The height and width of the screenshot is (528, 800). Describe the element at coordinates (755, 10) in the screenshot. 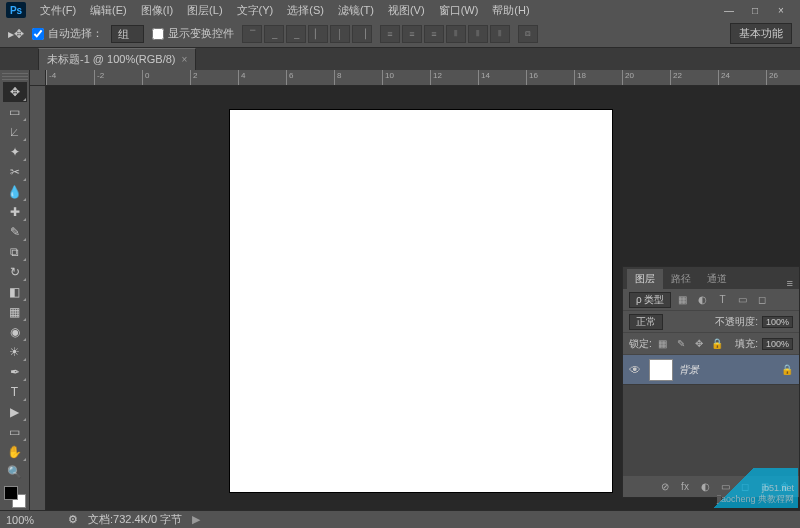

I see `maximize-button: □` at that location.